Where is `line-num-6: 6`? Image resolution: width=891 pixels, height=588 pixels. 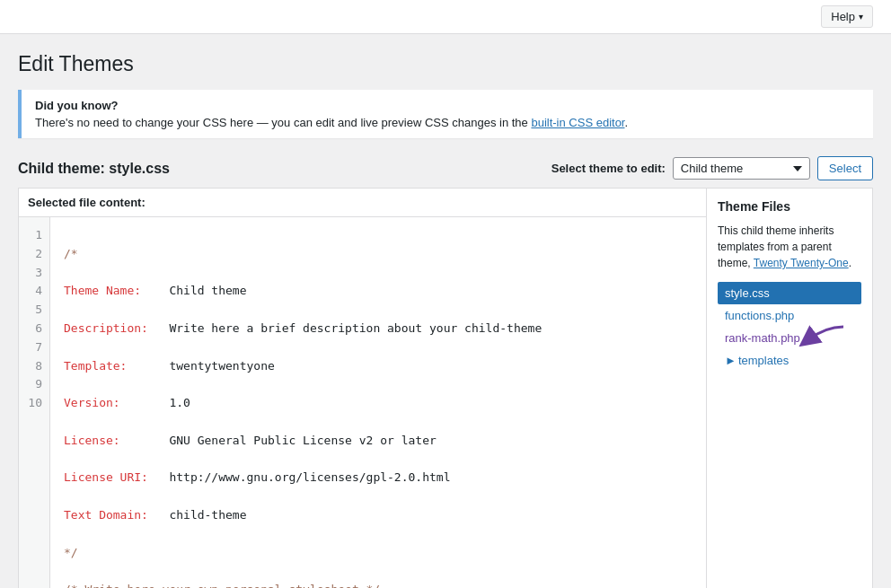 line-num-6: 6 is located at coordinates (34, 329).